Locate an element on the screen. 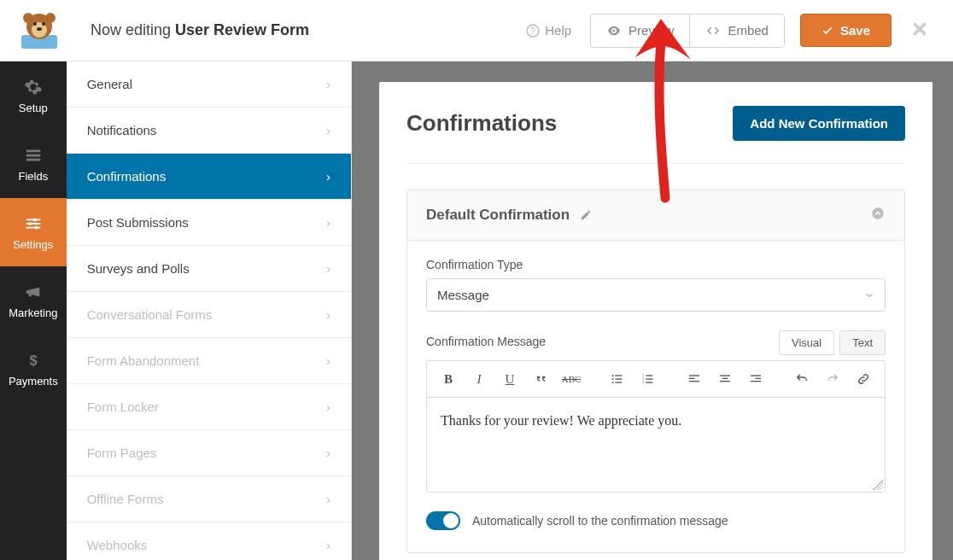 This screenshot has height=560, width=953. editing-prefix: Now editing is located at coordinates (133, 30).